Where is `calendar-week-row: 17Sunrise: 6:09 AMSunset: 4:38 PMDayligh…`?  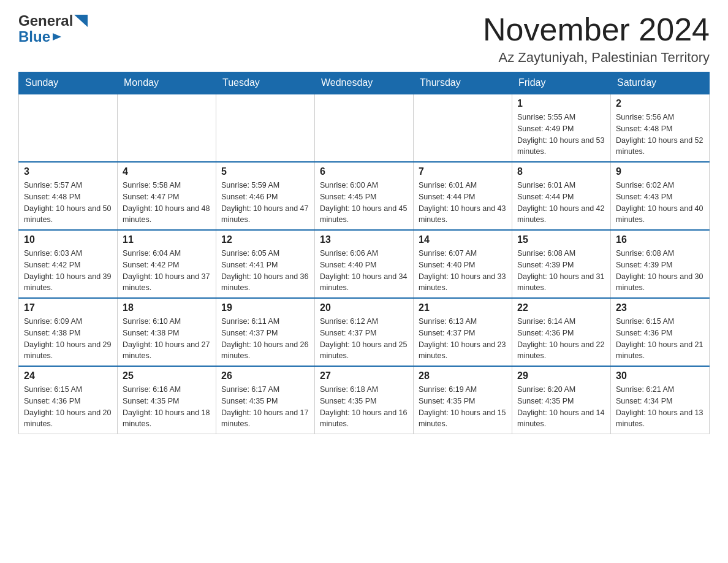
calendar-week-row: 17Sunrise: 6:09 AMSunset: 4:38 PMDayligh… is located at coordinates (364, 332).